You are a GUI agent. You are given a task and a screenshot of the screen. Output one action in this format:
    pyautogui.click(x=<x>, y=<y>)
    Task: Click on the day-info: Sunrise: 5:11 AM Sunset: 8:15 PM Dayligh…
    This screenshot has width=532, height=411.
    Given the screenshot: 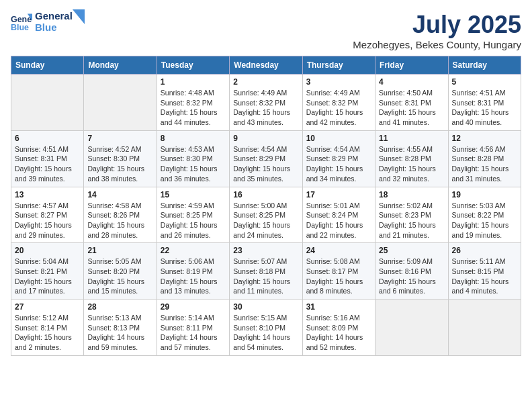 What is the action you would take?
    pyautogui.click(x=485, y=277)
    